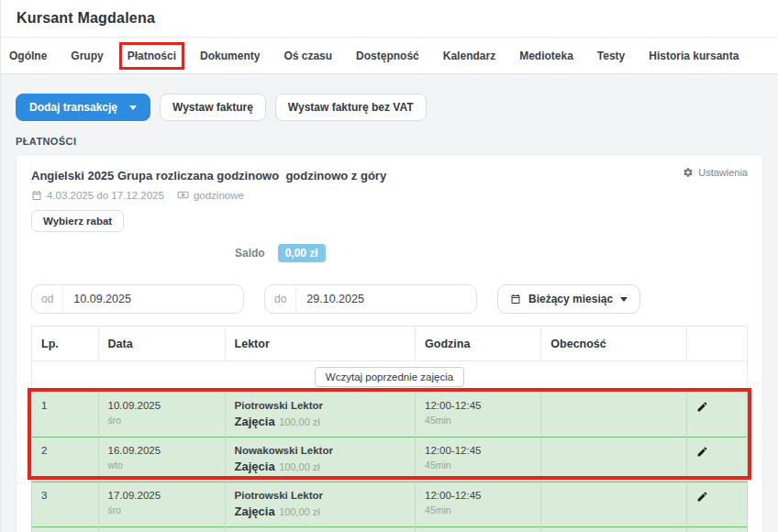  I want to click on col-data: Data, so click(161, 344).